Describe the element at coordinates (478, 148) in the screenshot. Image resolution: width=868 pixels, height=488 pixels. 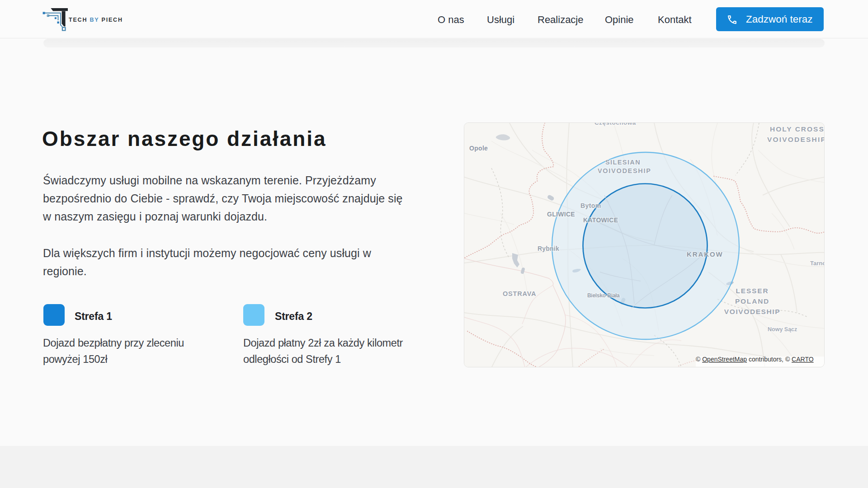
I see `svg-text: Opole` at that location.